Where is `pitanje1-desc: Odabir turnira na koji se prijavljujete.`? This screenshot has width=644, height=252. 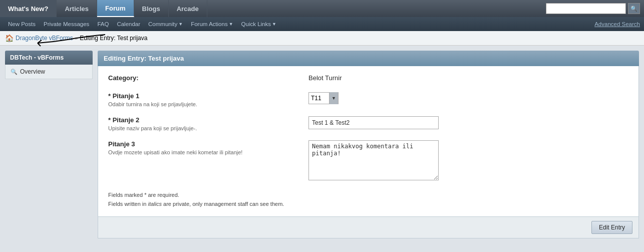
pitanje1-desc: Odabir turnira na koji se prijavljujete. is located at coordinates (208, 104).